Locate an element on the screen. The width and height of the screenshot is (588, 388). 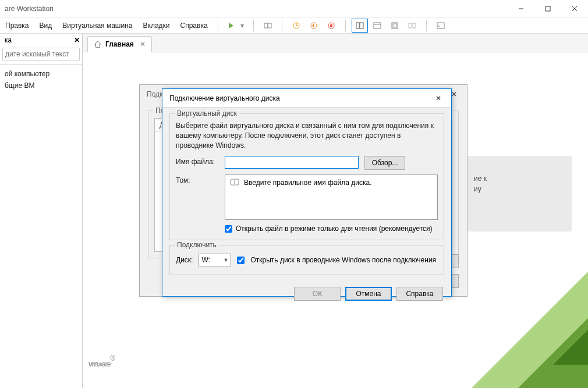
svg-text: i is located at coordinates (235, 182).